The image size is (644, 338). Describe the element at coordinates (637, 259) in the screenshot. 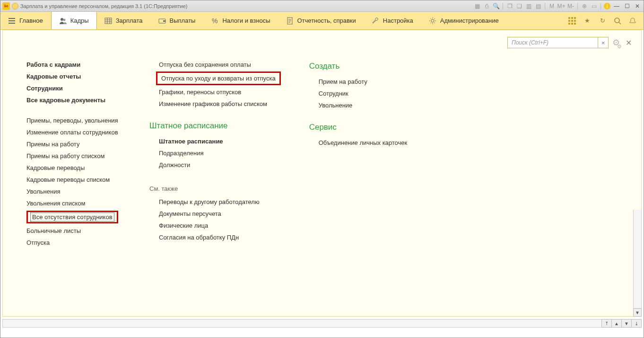

I see `vscroll-track` at that location.